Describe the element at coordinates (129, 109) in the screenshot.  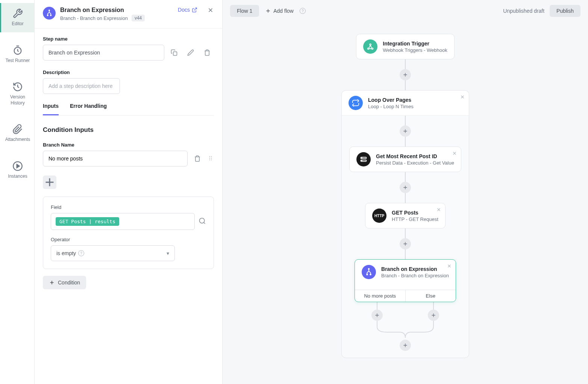
I see `config-tabs: Inputs Error Handling` at that location.